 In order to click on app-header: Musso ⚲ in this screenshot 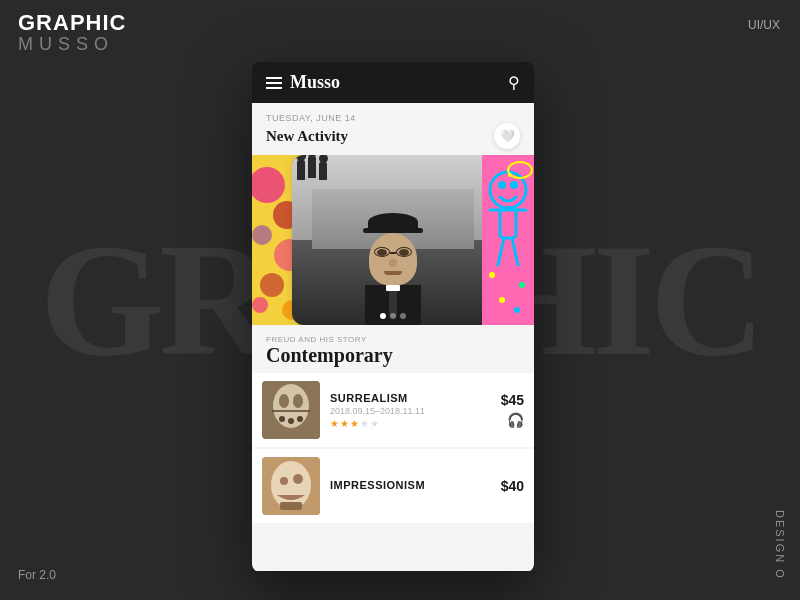, I will do `click(393, 82)`.